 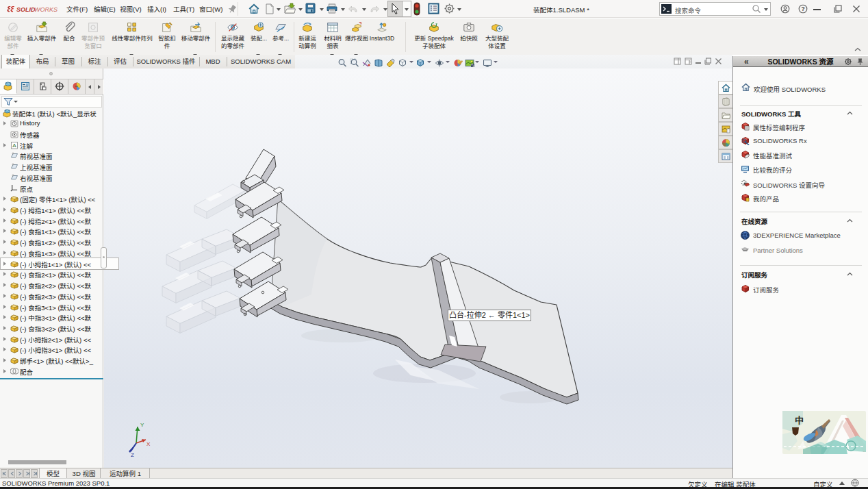 I want to click on svg-text: 中, so click(x=800, y=419).